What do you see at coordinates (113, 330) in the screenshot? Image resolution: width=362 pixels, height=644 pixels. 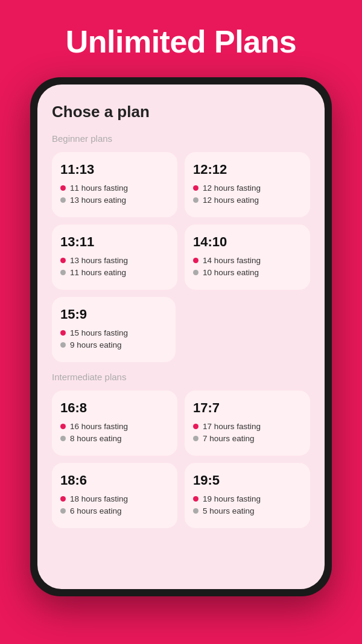 I see `plan-card-15-9: 15:9 15 hours fasting 9 hours eating` at bounding box center [113, 330].